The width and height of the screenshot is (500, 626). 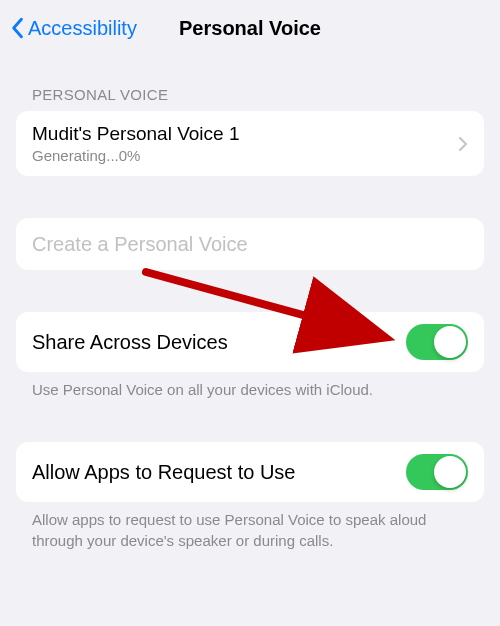 I want to click on voice-name: Mudit's Personal Voice 1, so click(x=136, y=134).